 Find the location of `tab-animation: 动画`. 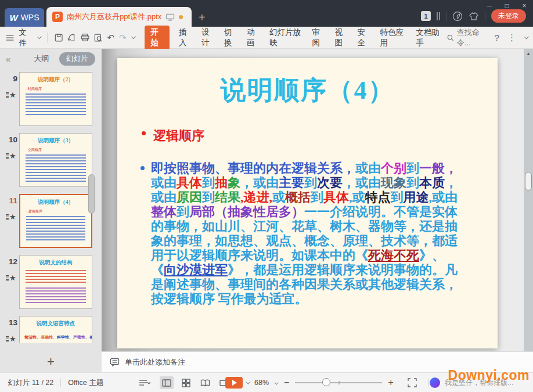

tab-animation: 动画 is located at coordinates (253, 38).